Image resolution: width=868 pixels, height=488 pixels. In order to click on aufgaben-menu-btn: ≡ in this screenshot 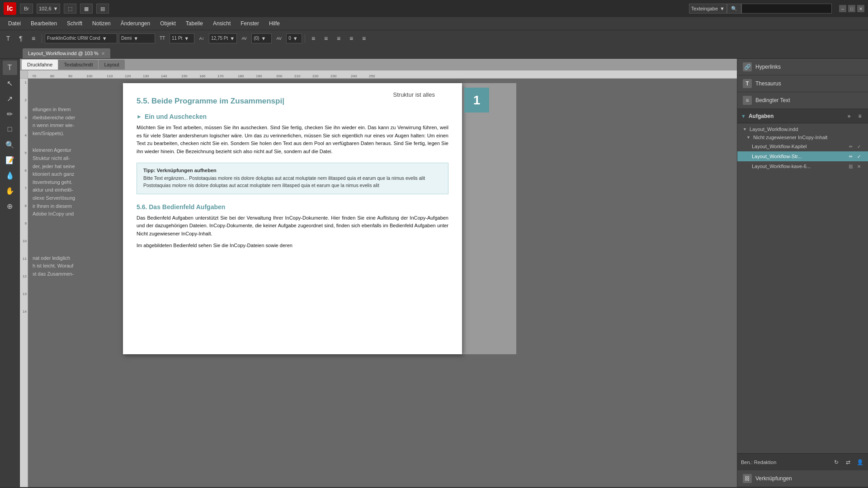, I will do `click(860, 116)`.